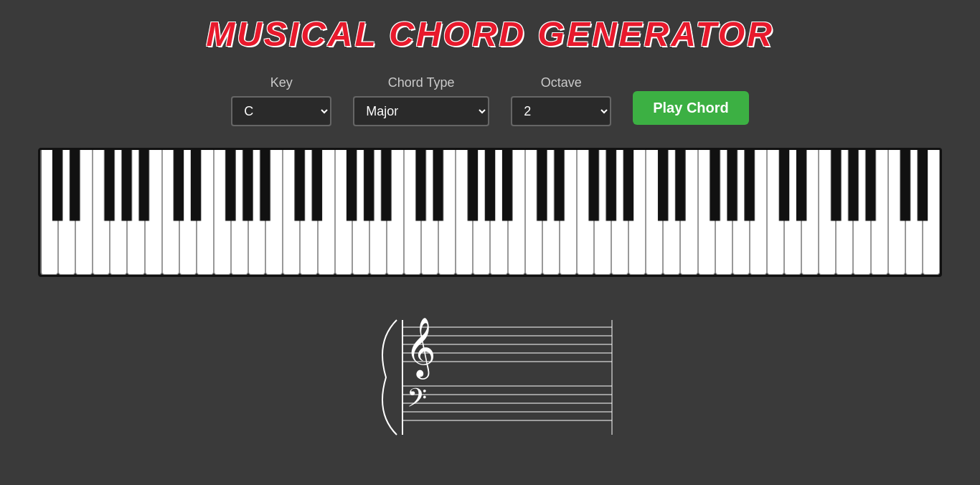 The image size is (980, 485). What do you see at coordinates (490, 377) in the screenshot?
I see `music-staff-container: 𝄞 𝄢` at bounding box center [490, 377].